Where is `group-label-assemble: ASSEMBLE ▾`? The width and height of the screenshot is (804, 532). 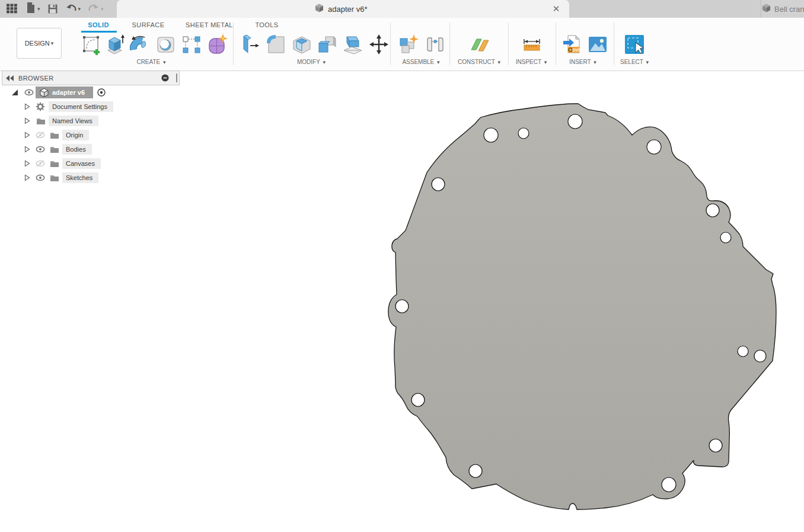 group-label-assemble: ASSEMBLE ▾ is located at coordinates (421, 62).